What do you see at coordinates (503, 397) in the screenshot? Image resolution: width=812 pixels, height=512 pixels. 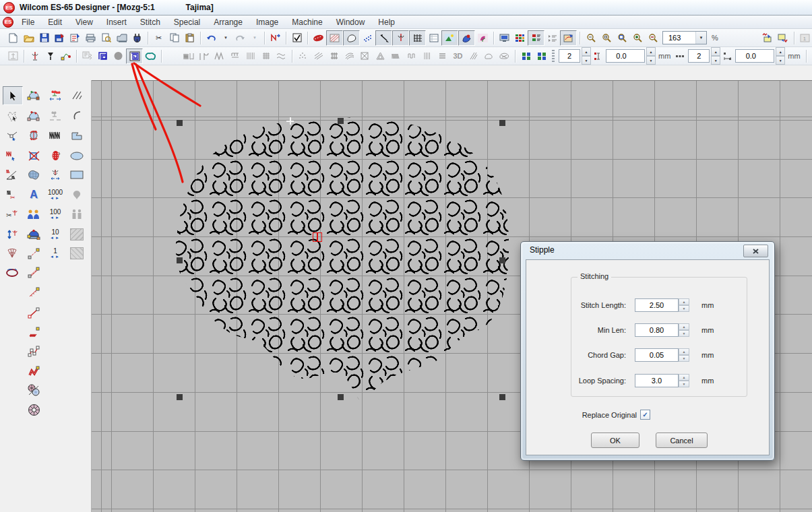 I see `selection-handle-se` at bounding box center [503, 397].